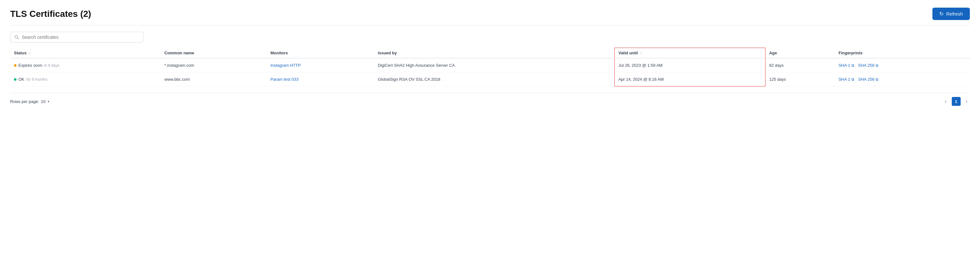 This screenshot has width=980, height=253. What do you see at coordinates (690, 66) in the screenshot?
I see `cell-valid-until-1: Jul 26, 2023 @ 1:59 AM` at bounding box center [690, 66].